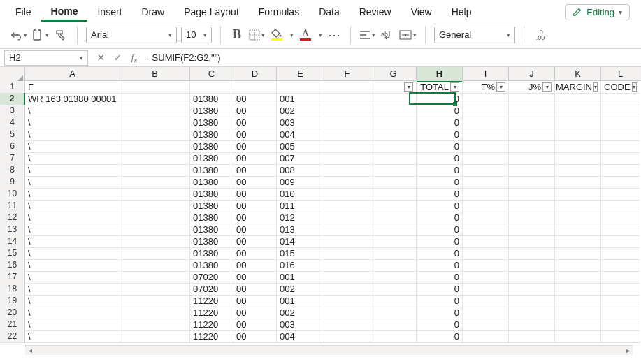 The width and height of the screenshot is (641, 364). Describe the element at coordinates (486, 218) in the screenshot. I see `cell-I12` at that location.